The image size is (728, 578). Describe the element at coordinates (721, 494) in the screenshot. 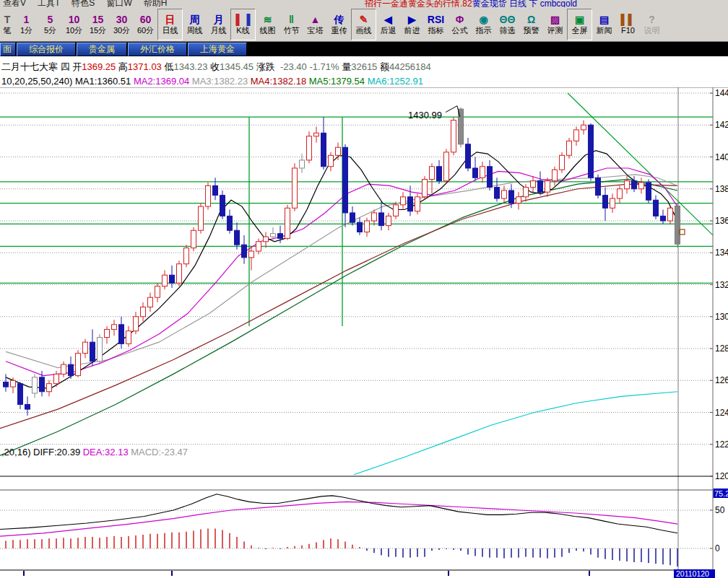

I see `macd-max-label: 75.2` at that location.